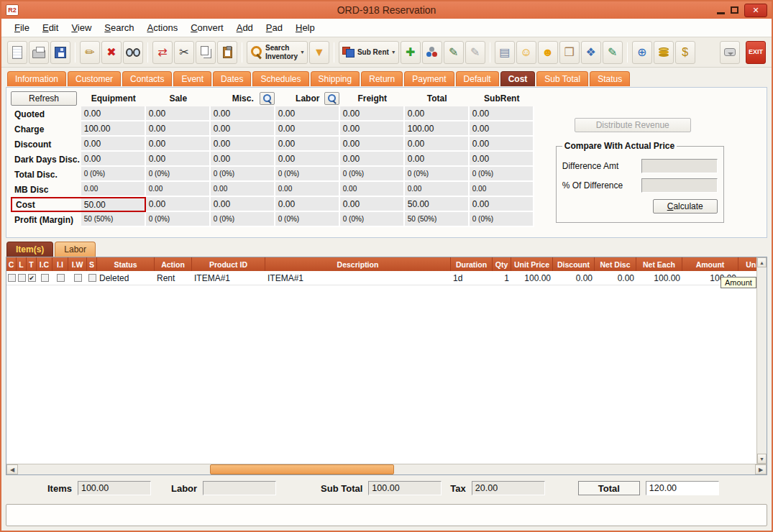  What do you see at coordinates (278, 52) in the screenshot?
I see `search-inventory-button: Search Inventory▼` at bounding box center [278, 52].